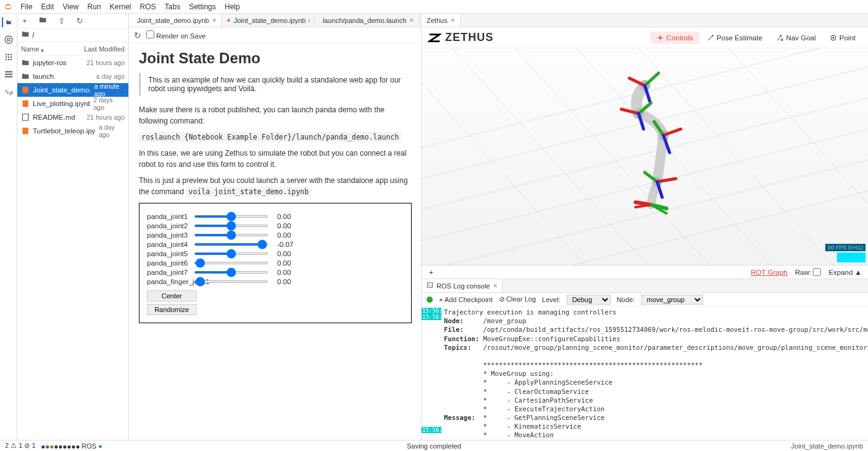  Describe the element at coordinates (275, 263) in the screenshot. I see `joint-sliders-box: panda_joint10.00panda_joint20.00panda_jo…` at that location.